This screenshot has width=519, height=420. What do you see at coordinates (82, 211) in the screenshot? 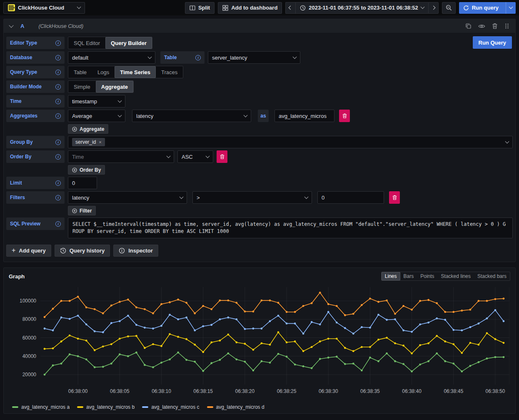
I see `add-filter-button: Filter` at bounding box center [82, 211].